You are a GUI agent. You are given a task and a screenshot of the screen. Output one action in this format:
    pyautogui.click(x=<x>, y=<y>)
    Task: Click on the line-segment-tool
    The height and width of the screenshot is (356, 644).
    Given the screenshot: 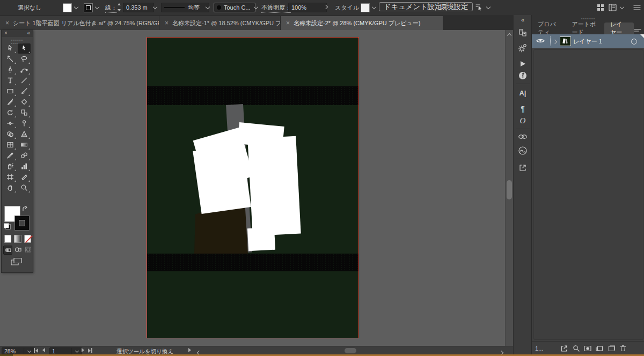 What is the action you would take?
    pyautogui.click(x=24, y=80)
    